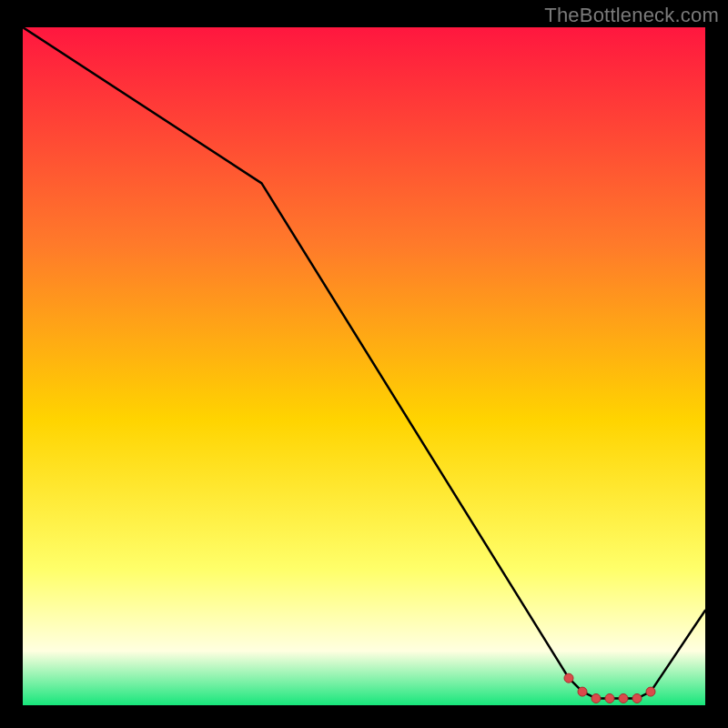 The image size is (728, 728). What do you see at coordinates (632, 15) in the screenshot?
I see `attribution-text: TheBottleneck.com` at bounding box center [632, 15].